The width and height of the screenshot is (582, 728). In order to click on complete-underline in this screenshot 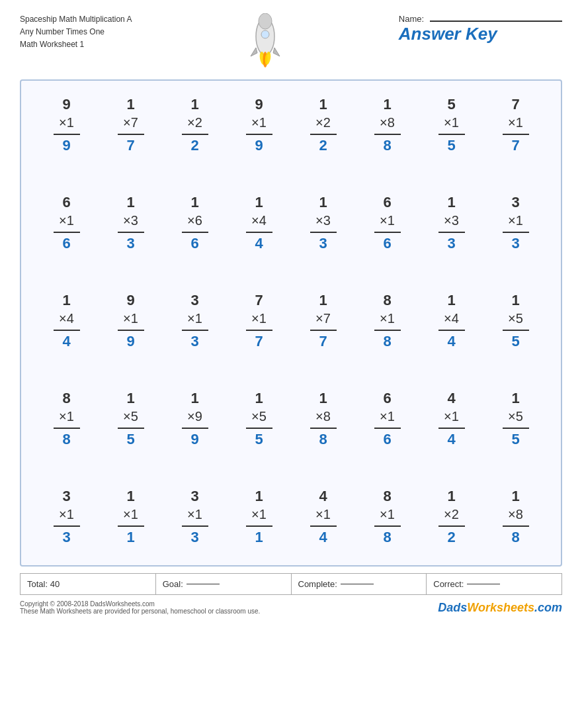, I will do `click(357, 584)`.